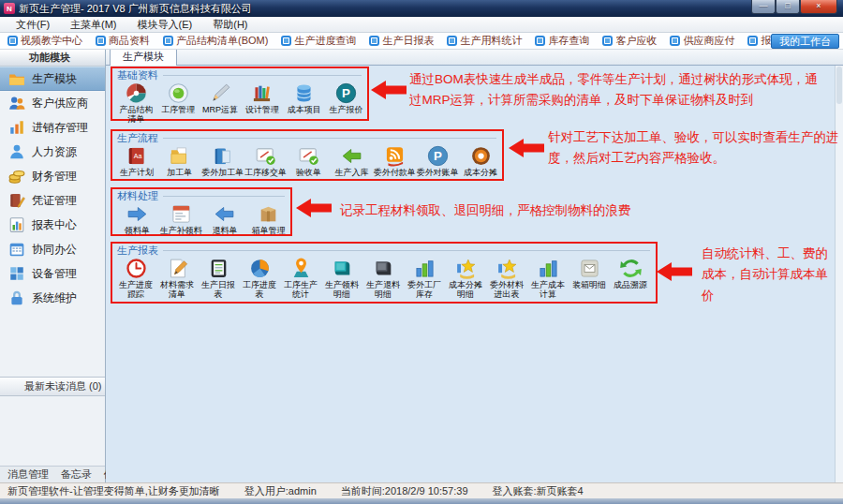  I want to click on toolbar-item: 客户应收, so click(629, 41).